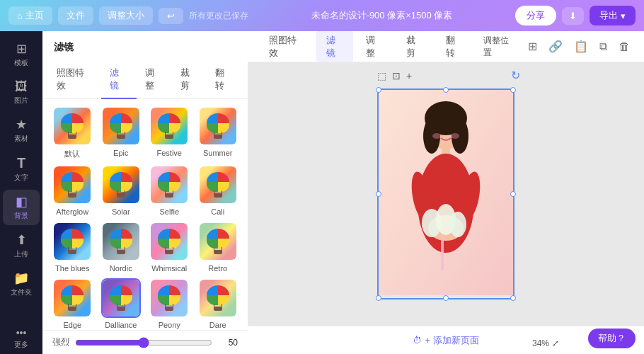 This screenshot has width=644, height=354. What do you see at coordinates (21, 278) in the screenshot?
I see `folder-icon: 📁` at bounding box center [21, 278].